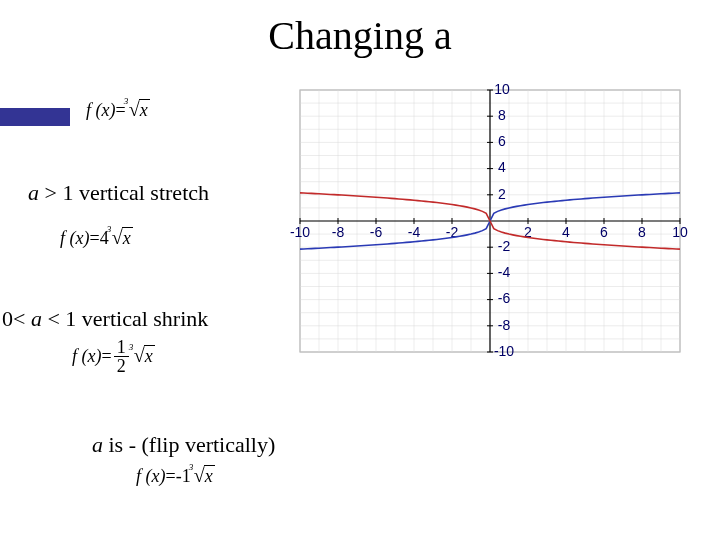 This screenshot has width=720, height=540. I want to click on fraction: 1 2, so click(122, 356).